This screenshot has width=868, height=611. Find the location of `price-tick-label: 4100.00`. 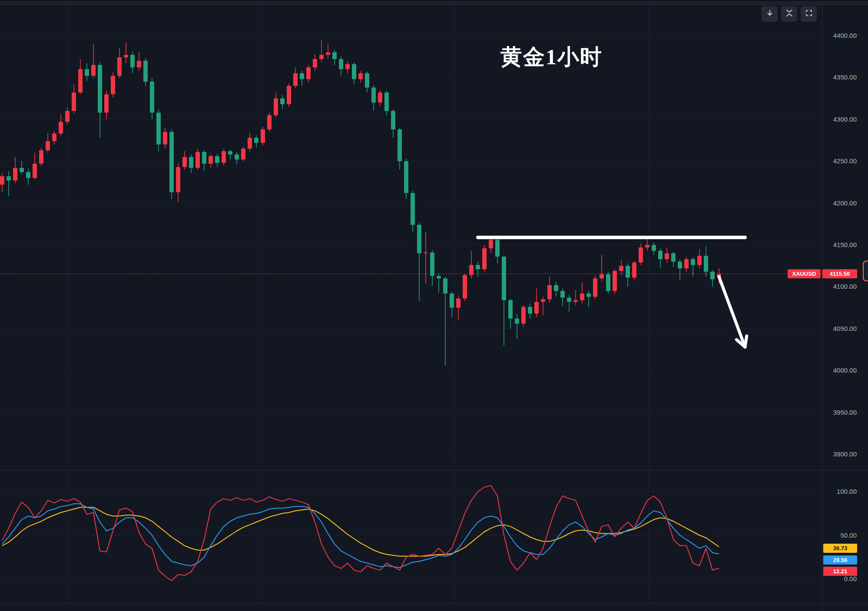

price-tick-label: 4100.00 is located at coordinates (841, 287).